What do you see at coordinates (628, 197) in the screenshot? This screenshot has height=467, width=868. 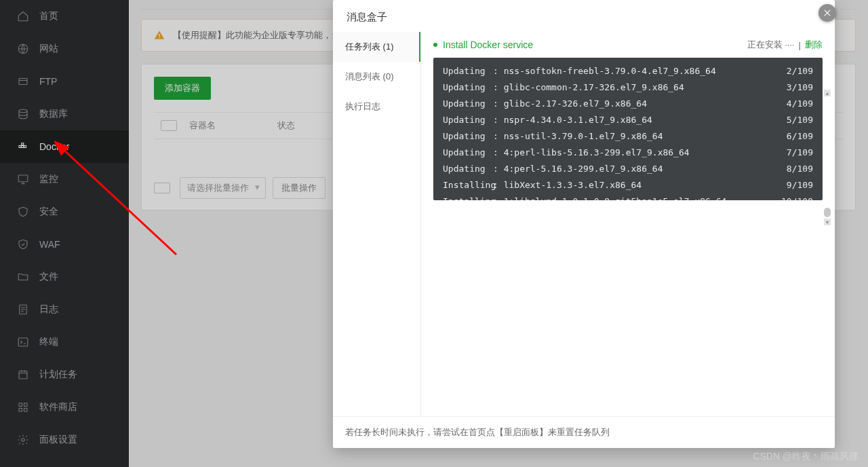 I see `console-row: Installing: 1:libglvnd-1.0.1-0.8.git5baa…` at bounding box center [628, 197].